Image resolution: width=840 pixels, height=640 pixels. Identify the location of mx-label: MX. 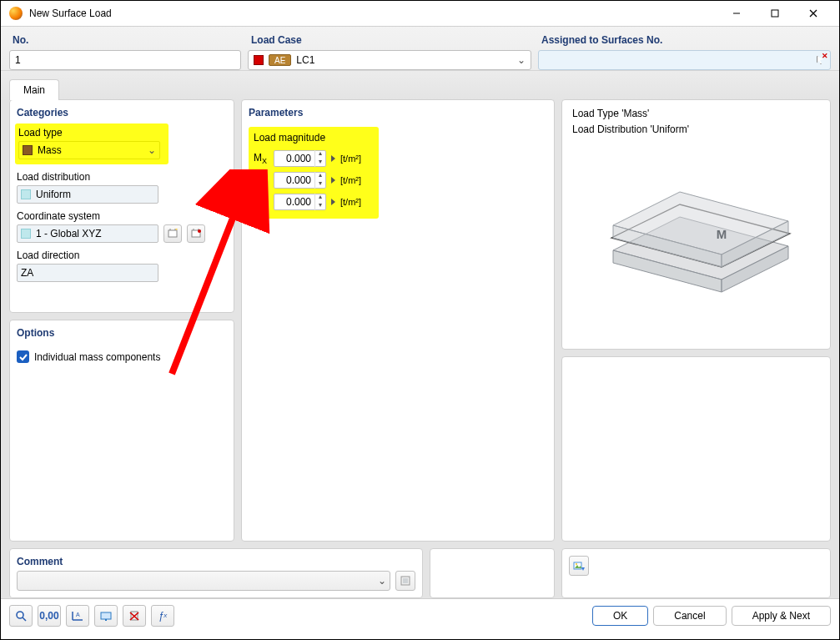
(262, 159).